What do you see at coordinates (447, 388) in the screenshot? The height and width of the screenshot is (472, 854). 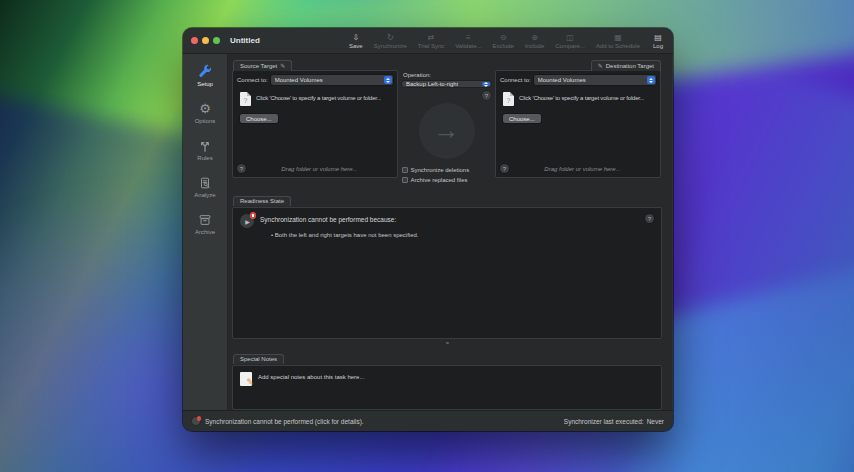 I see `special-notes-panel: ✎ Add special notes about this task here…` at bounding box center [447, 388].